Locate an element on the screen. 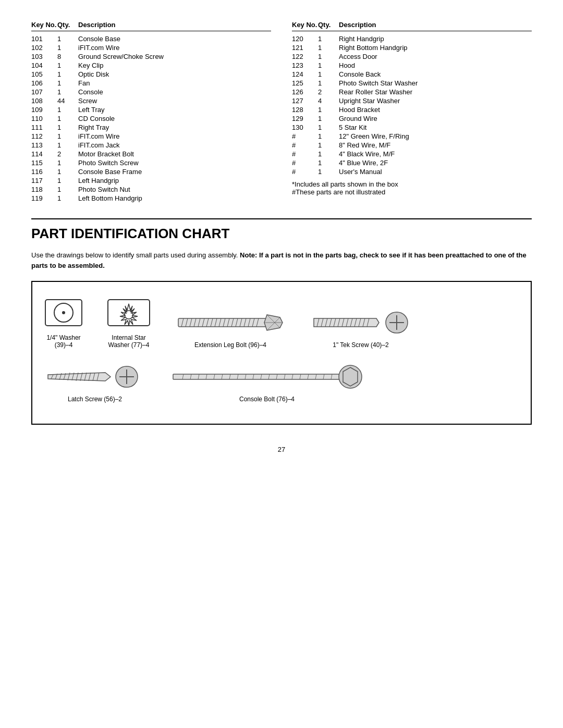 This screenshot has width=563, height=728. table-row: 109 1 Left Tray is located at coordinates (151, 109).